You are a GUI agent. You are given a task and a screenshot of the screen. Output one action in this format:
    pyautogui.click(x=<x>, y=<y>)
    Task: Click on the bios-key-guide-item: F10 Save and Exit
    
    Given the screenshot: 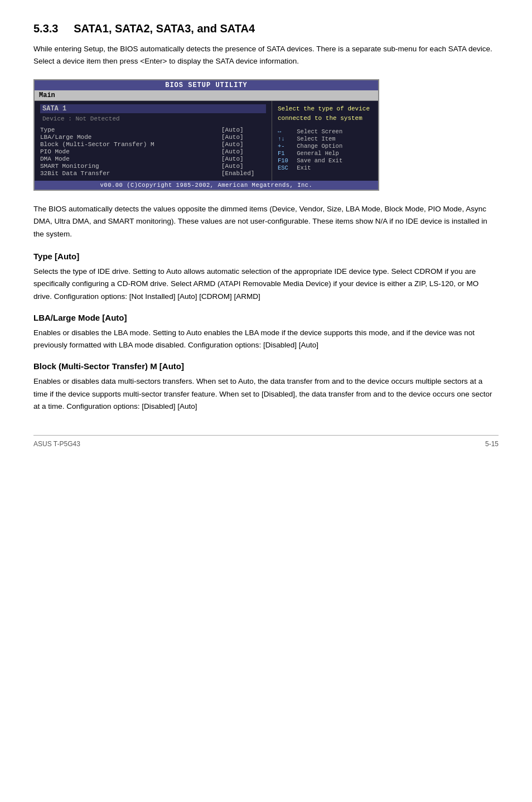 What is the action you would take?
    pyautogui.click(x=325, y=161)
    